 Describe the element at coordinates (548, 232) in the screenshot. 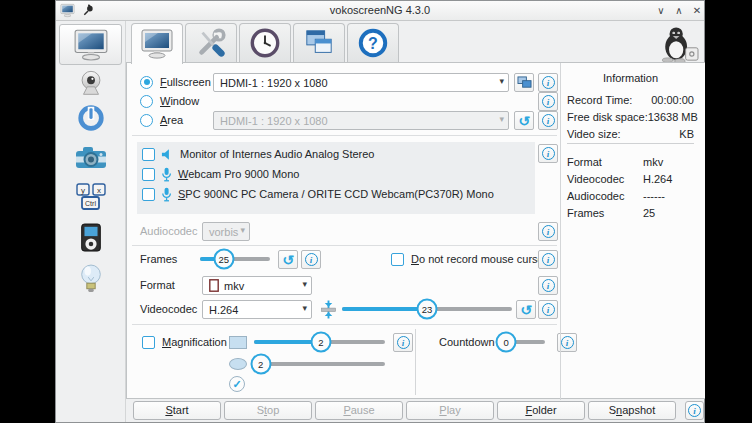

I see `audiocodec-info-button` at that location.